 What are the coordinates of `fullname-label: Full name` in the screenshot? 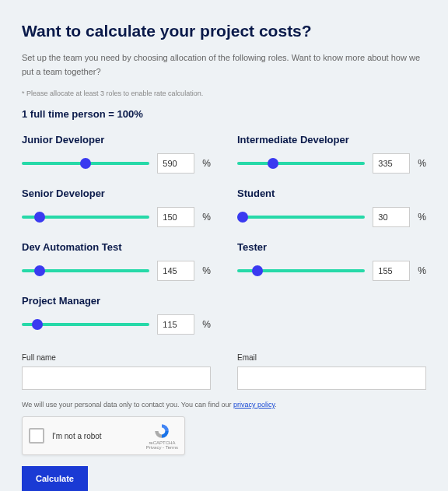 It's located at (117, 358).